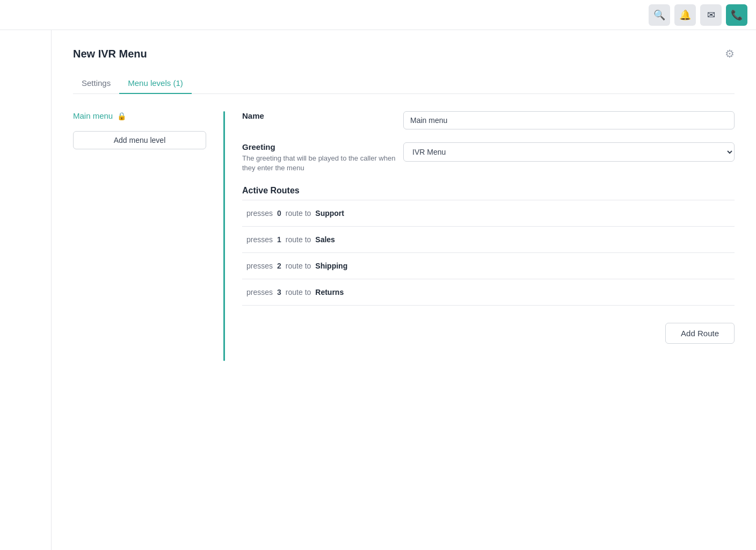 This screenshot has width=756, height=550. I want to click on route-destination-2: Shipping, so click(331, 266).